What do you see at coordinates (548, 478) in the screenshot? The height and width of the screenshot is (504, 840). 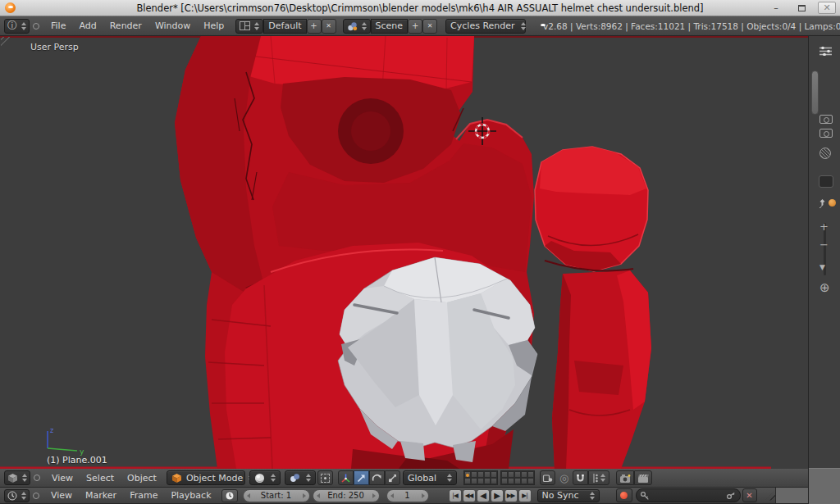 I see `scene-lock-toggle` at bounding box center [548, 478].